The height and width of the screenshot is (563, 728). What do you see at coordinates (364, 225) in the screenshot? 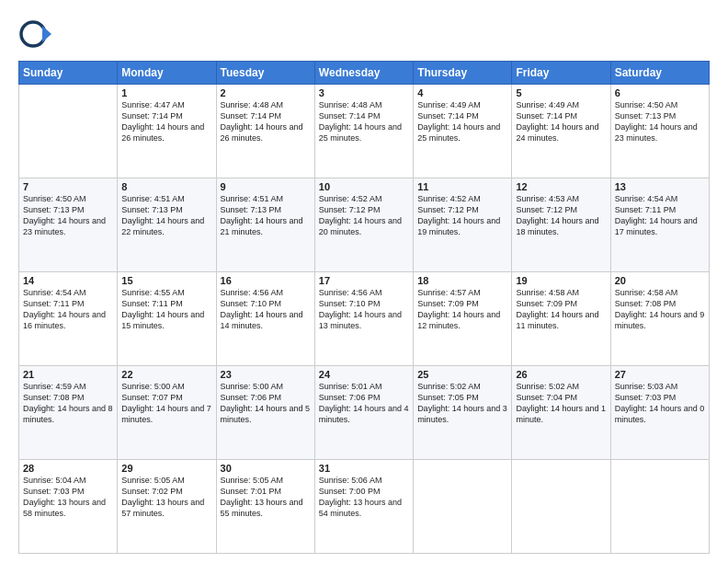
I see `calendar-cell: 10Sunrise: 4:52 AMSunset: 7:12 PMDayligh…` at bounding box center [364, 225].